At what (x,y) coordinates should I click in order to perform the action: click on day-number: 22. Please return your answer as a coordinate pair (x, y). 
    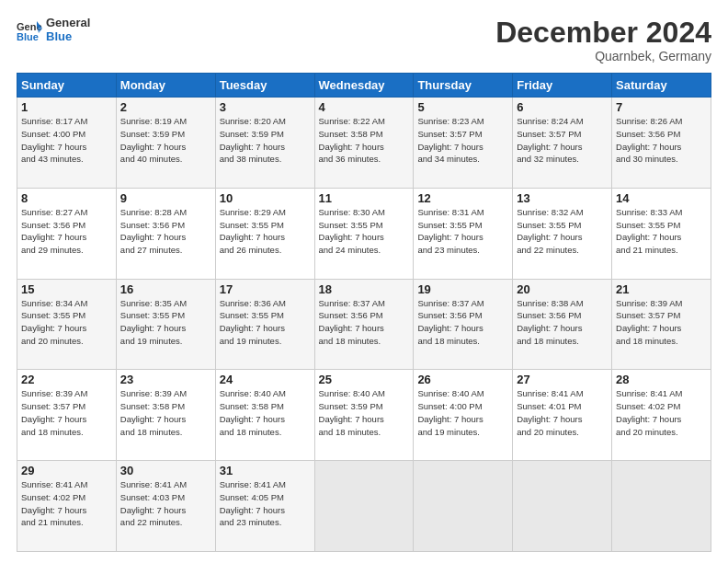
    Looking at the image, I should click on (66, 379).